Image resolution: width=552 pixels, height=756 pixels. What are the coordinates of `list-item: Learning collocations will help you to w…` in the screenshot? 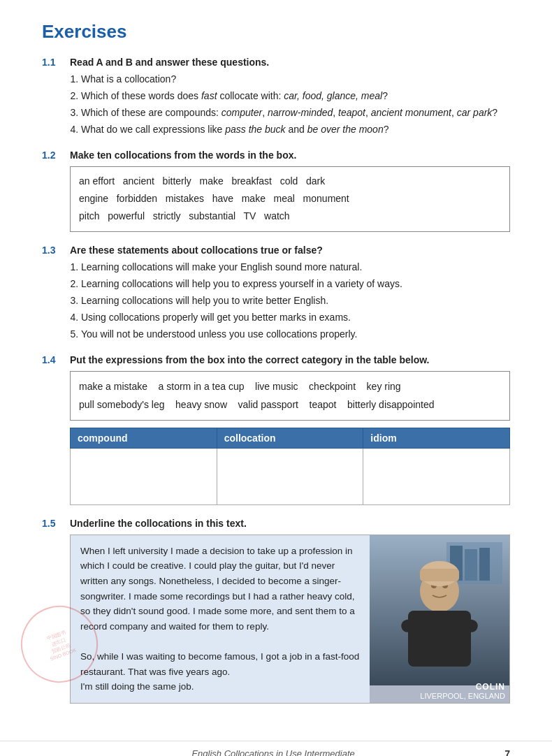 It's located at (296, 300).